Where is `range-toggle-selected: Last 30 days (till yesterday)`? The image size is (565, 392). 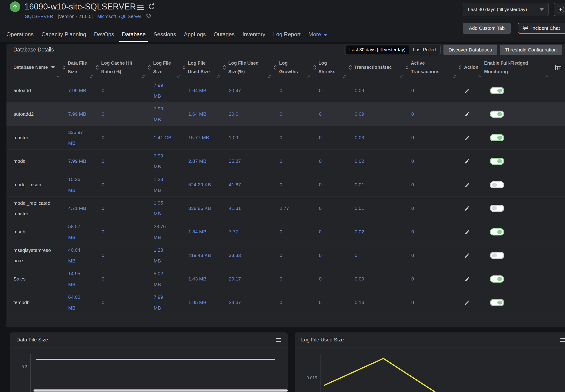 range-toggle-selected: Last 30 days (till yesterday) is located at coordinates (378, 50).